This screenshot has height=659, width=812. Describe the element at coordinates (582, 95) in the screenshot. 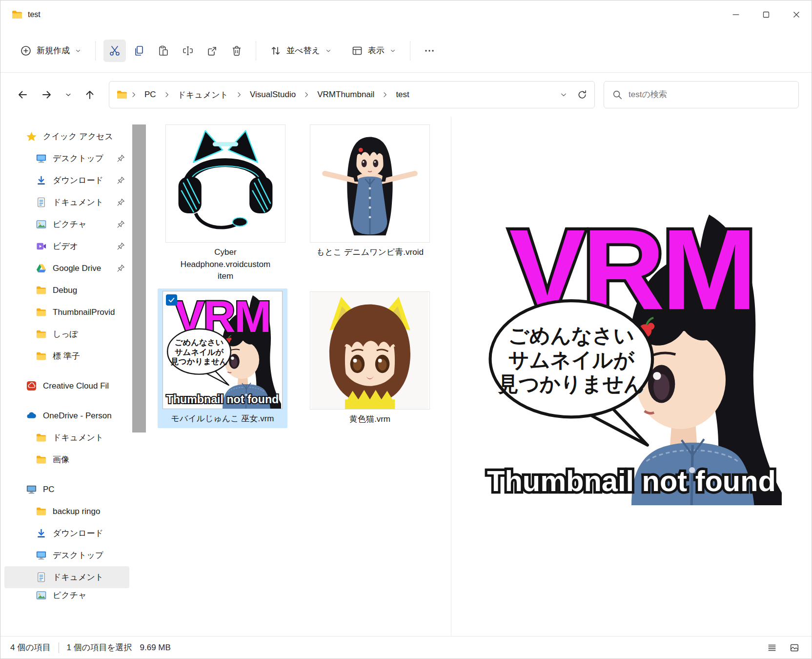

I see `refresh-icon` at that location.